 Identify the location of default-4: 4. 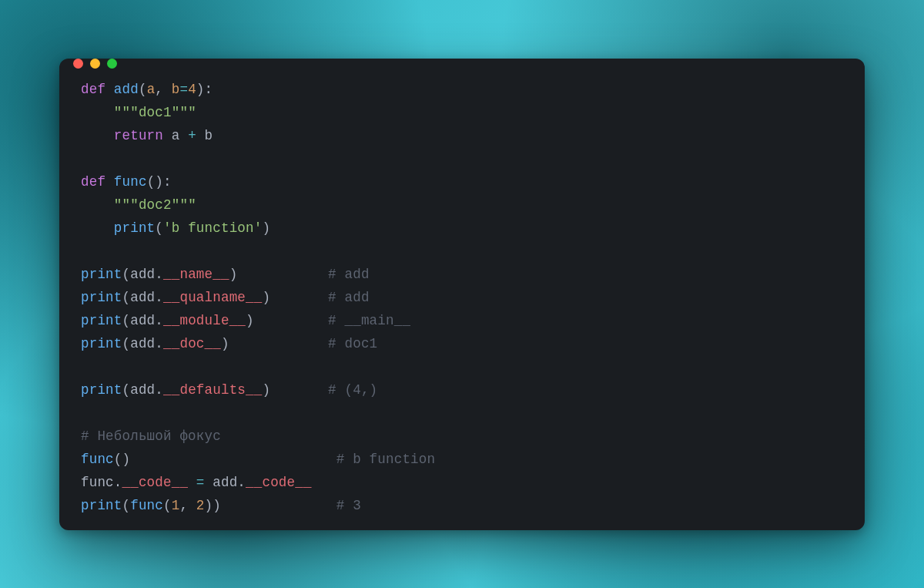
(192, 89).